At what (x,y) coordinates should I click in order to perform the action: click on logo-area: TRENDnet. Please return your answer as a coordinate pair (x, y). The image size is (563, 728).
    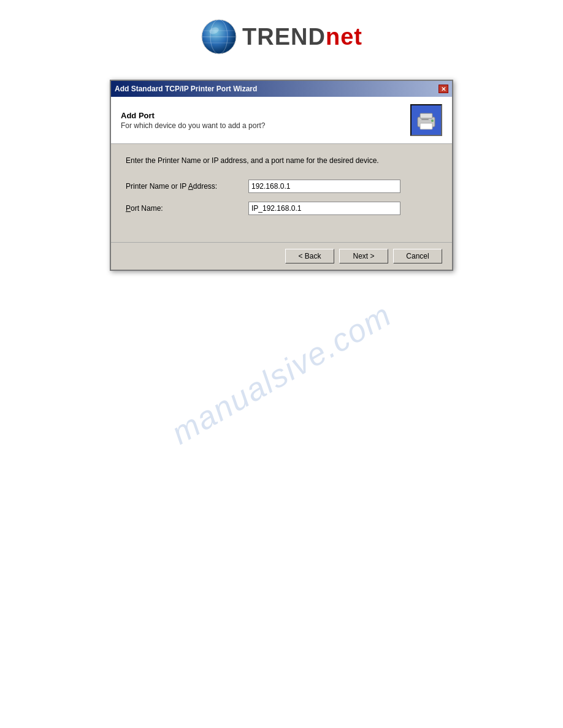
    Looking at the image, I should click on (282, 37).